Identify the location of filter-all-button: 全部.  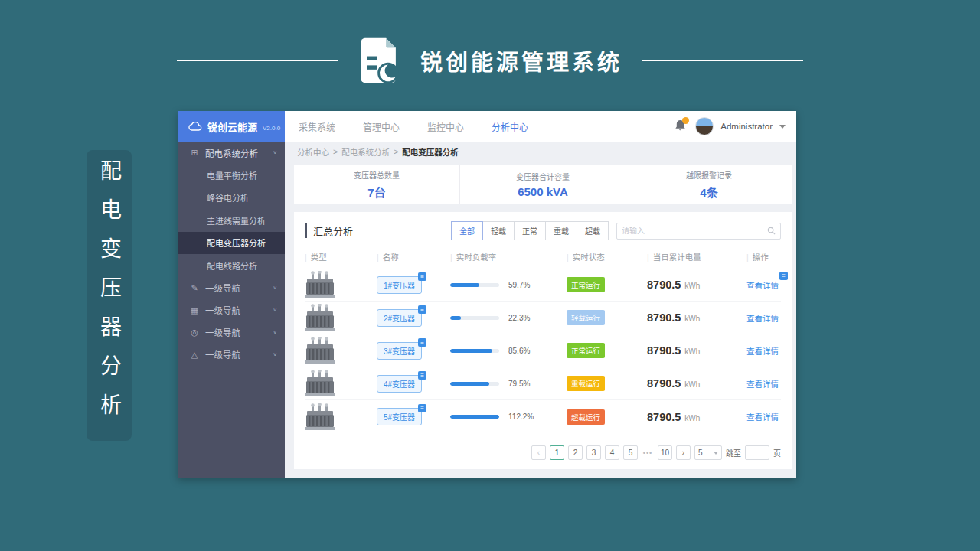
(467, 231).